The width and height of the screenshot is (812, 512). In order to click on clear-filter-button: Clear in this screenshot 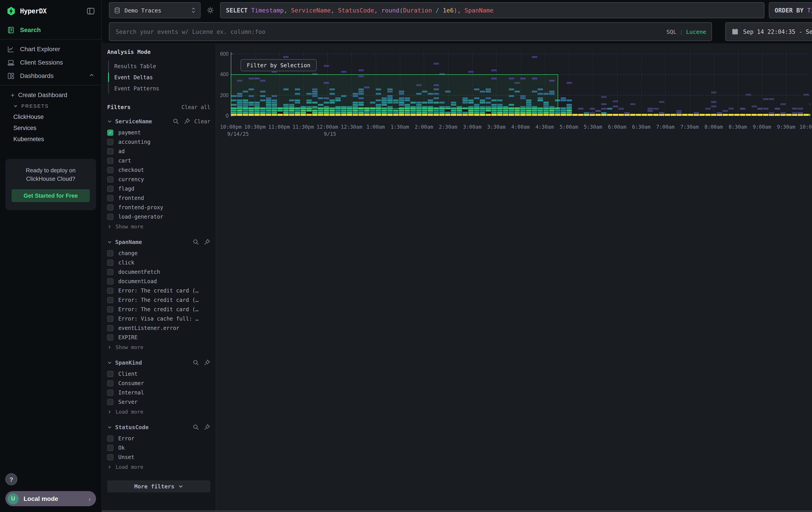, I will do `click(202, 122)`.